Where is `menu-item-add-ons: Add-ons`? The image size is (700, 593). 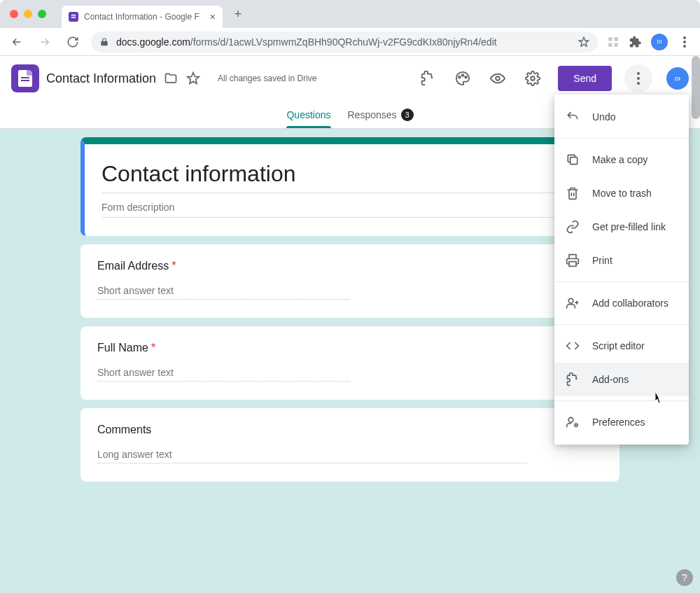 menu-item-add-ons: Add-ons is located at coordinates (622, 379).